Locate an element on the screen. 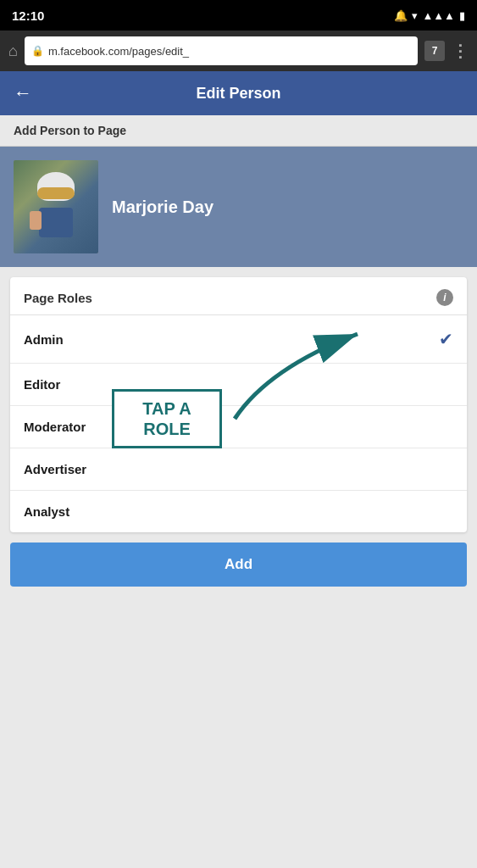 Image resolution: width=477 pixels, height=868 pixels. roles-header: Page Roles i is located at coordinates (239, 297).